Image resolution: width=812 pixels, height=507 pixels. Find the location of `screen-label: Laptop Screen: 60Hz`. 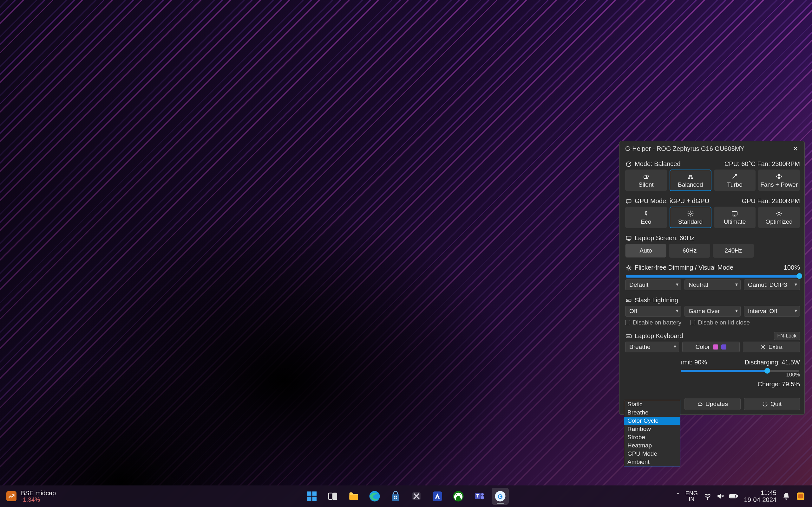

screen-label: Laptop Screen: 60Hz is located at coordinates (664, 238).